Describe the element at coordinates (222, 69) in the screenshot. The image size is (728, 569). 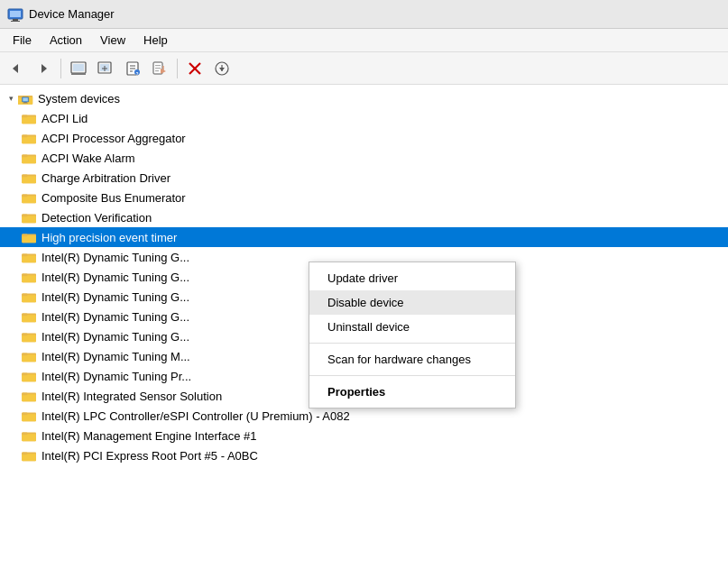
I see `download-button` at that location.